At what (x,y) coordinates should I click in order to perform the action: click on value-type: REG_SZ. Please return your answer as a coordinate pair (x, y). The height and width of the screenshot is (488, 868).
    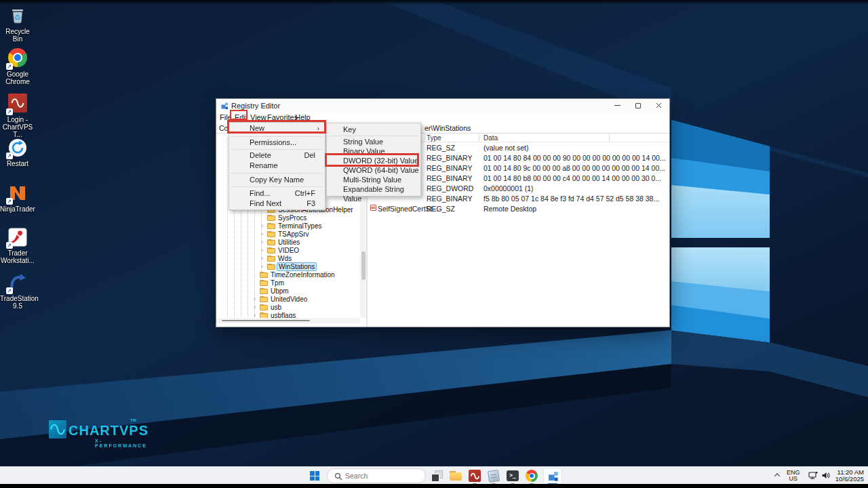
    Looking at the image, I should click on (441, 148).